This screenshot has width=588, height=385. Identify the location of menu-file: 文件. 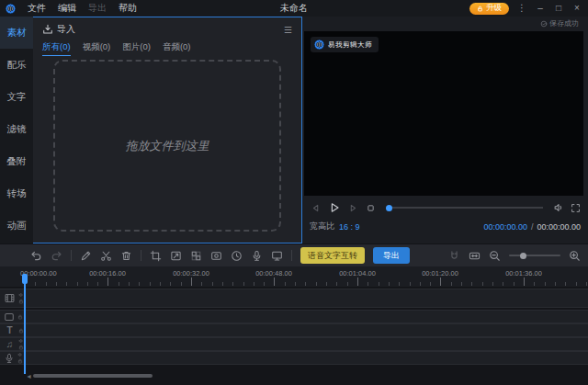
(37, 8).